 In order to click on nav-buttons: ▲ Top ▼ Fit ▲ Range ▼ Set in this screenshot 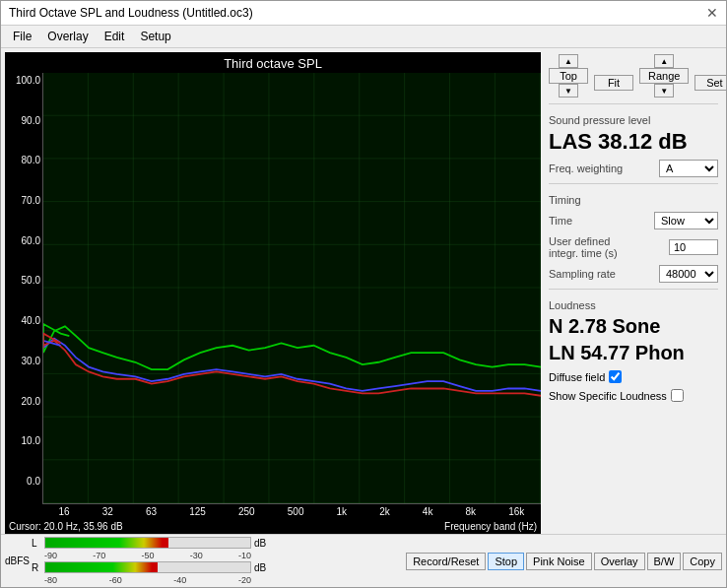, I will do `click(633, 76)`.